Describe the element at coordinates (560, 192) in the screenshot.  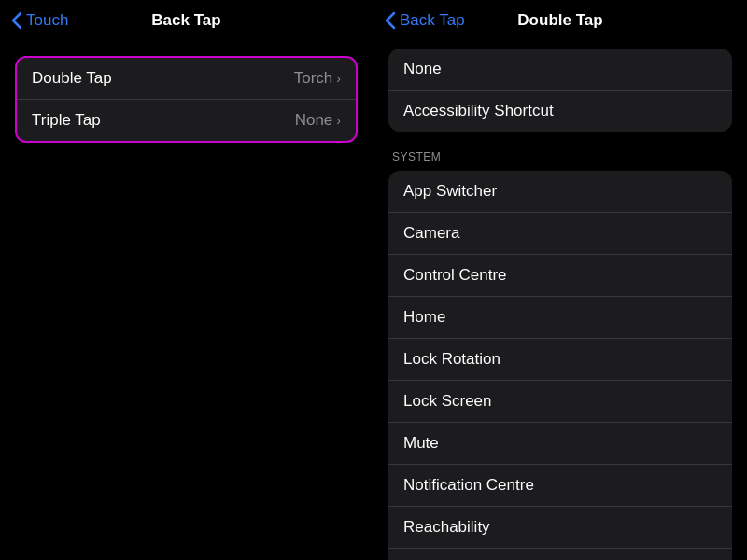
I see `app-switcher-row: App Switcher` at that location.